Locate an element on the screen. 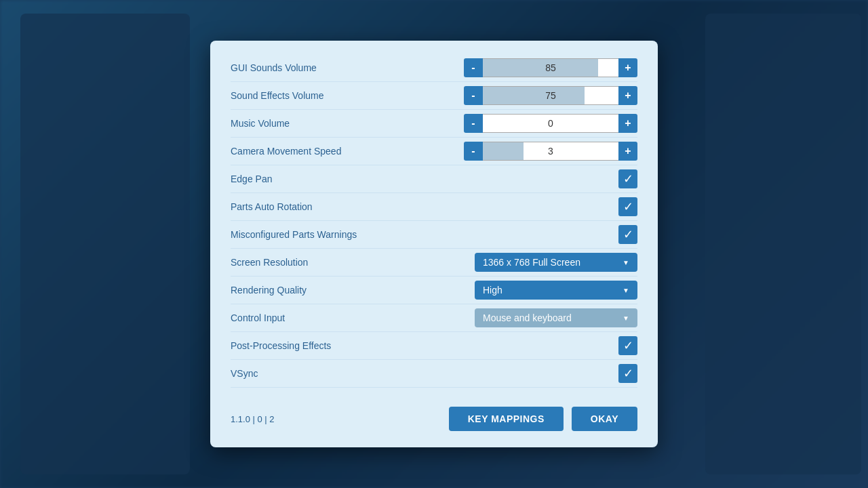 The width and height of the screenshot is (868, 488). post-processing-checkbox: ✓ is located at coordinates (628, 346).